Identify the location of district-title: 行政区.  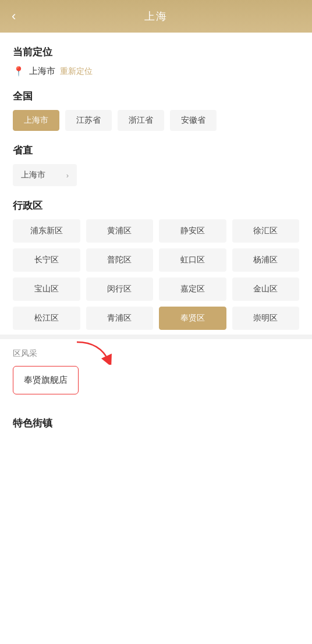
(156, 206).